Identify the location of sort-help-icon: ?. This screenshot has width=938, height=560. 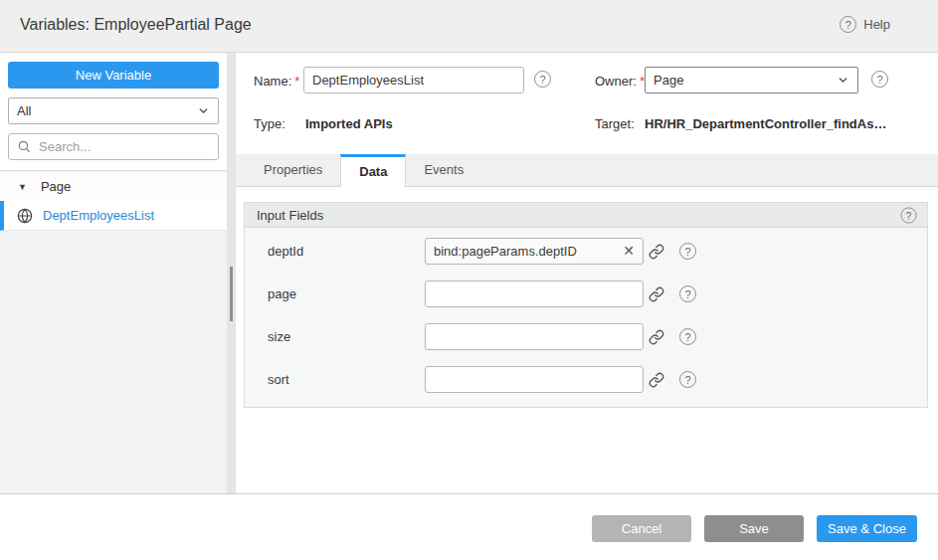
(688, 380).